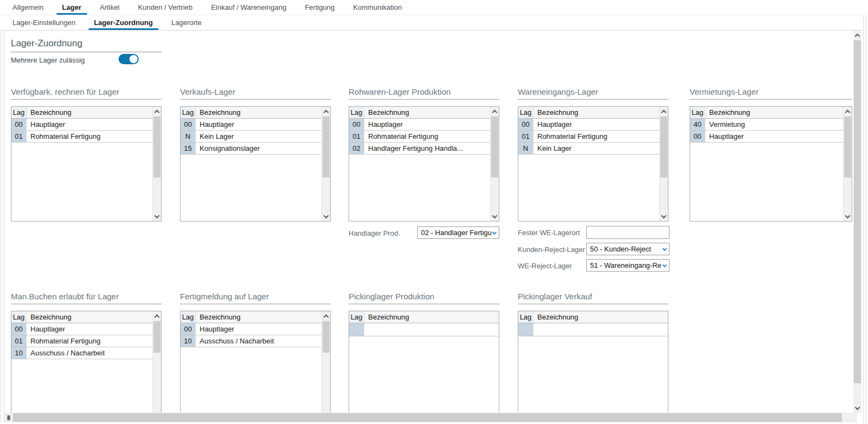 Image resolution: width=868 pixels, height=424 pixels. I want to click on fester-we-lagerort-input, so click(628, 232).